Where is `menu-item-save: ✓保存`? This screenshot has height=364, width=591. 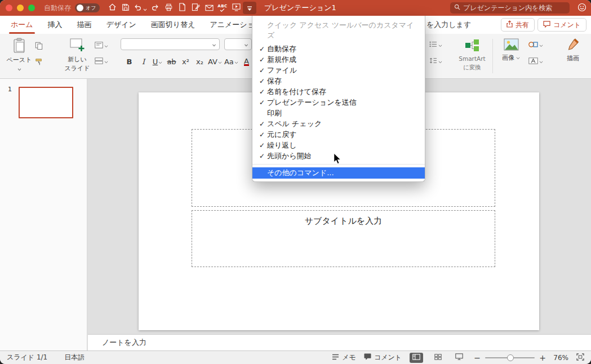 menu-item-save: ✓保存 is located at coordinates (339, 81).